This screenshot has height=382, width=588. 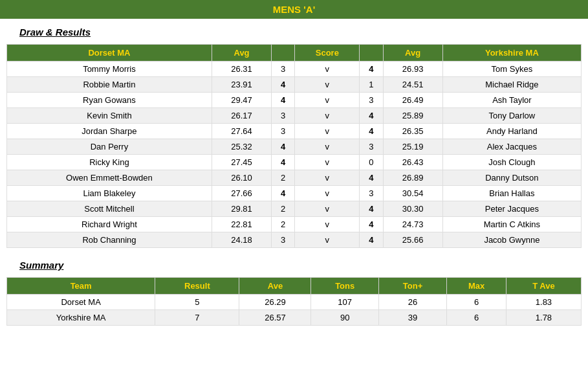 What do you see at coordinates (241, 225) in the screenshot?
I see `left-avg: 22.81` at bounding box center [241, 225].